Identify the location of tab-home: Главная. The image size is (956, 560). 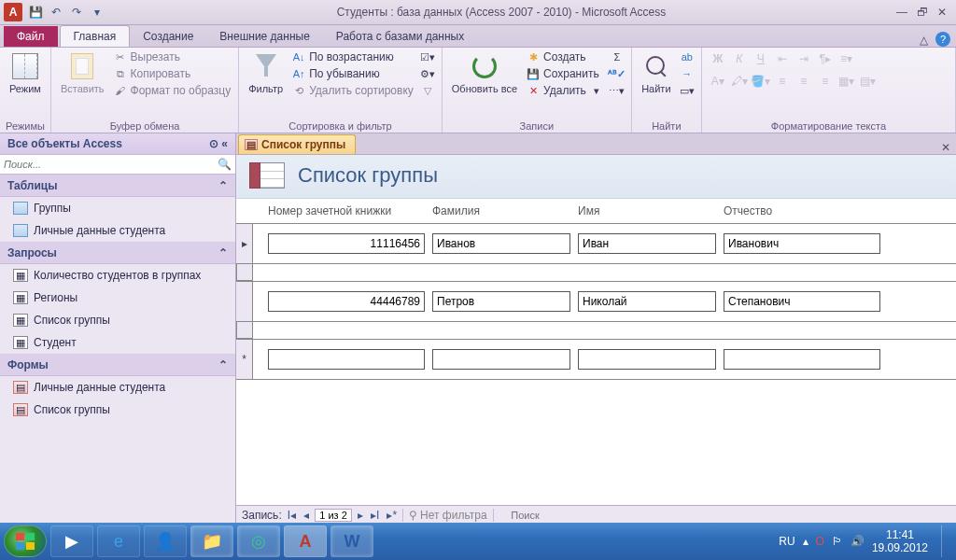
(95, 35).